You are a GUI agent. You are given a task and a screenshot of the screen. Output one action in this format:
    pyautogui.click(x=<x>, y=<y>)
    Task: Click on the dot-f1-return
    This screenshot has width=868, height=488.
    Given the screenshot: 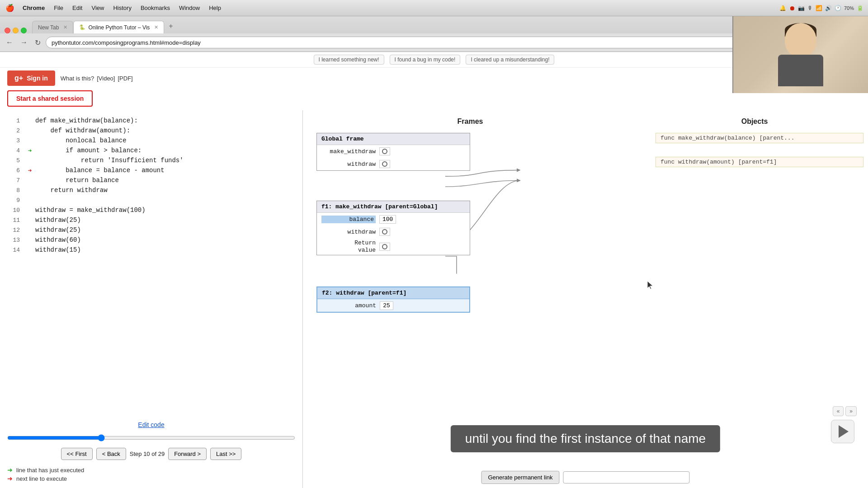 What is the action you would take?
    pyautogui.click(x=385, y=247)
    